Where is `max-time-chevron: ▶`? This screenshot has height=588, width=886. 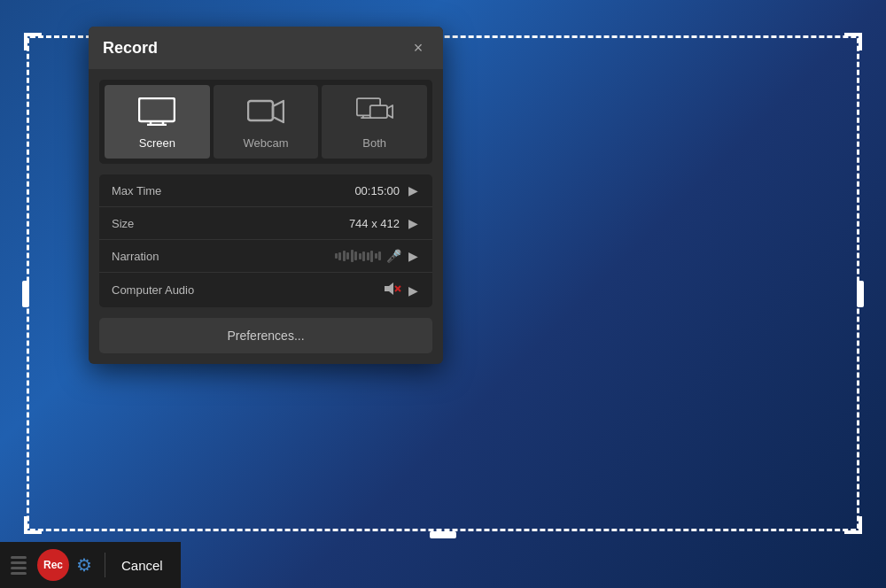 max-time-chevron: ▶ is located at coordinates (413, 190).